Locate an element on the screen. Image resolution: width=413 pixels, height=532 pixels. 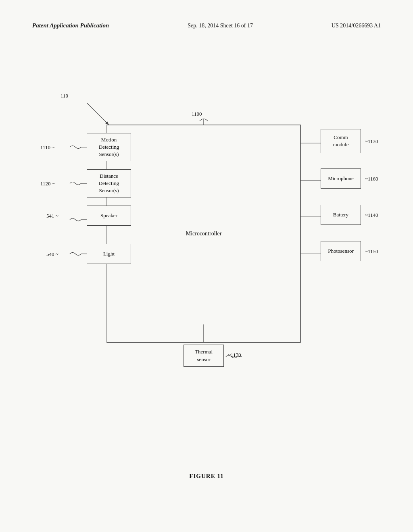
ref-1110: 1110 ~ is located at coordinates (48, 148).